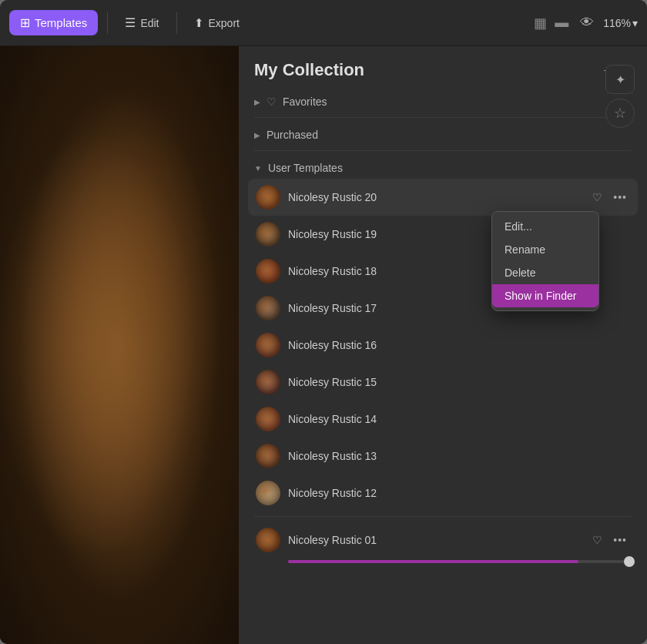 The width and height of the screenshot is (647, 644). I want to click on star-icon: ☆, so click(620, 113).